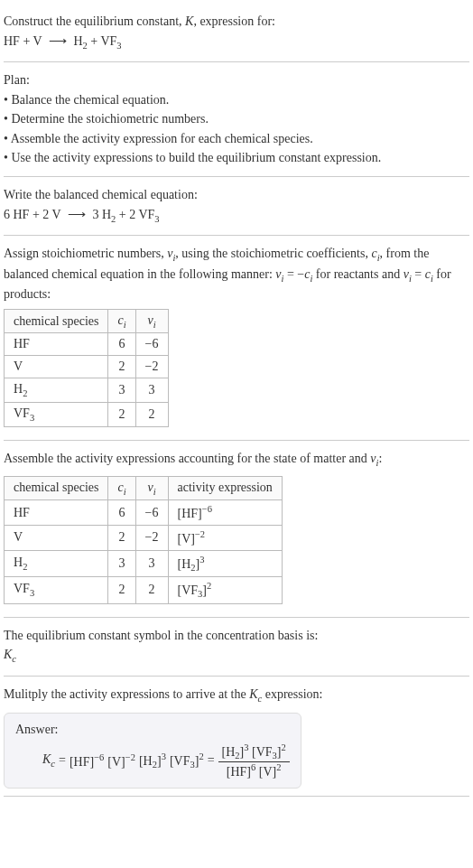  What do you see at coordinates (236, 195) in the screenshot?
I see `balanced-title: Write the balanced chemical equation:` at bounding box center [236, 195].